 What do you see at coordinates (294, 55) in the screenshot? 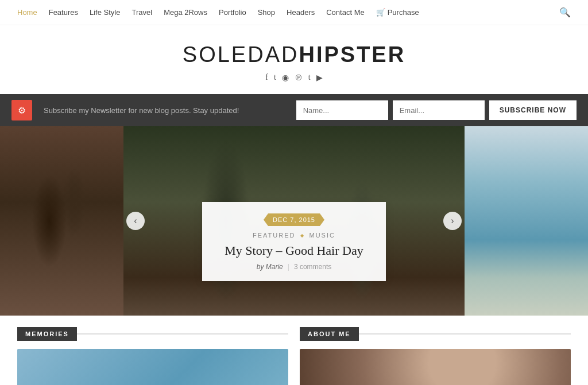
I see `site-title: SOLEDADHIPSTER` at bounding box center [294, 55].